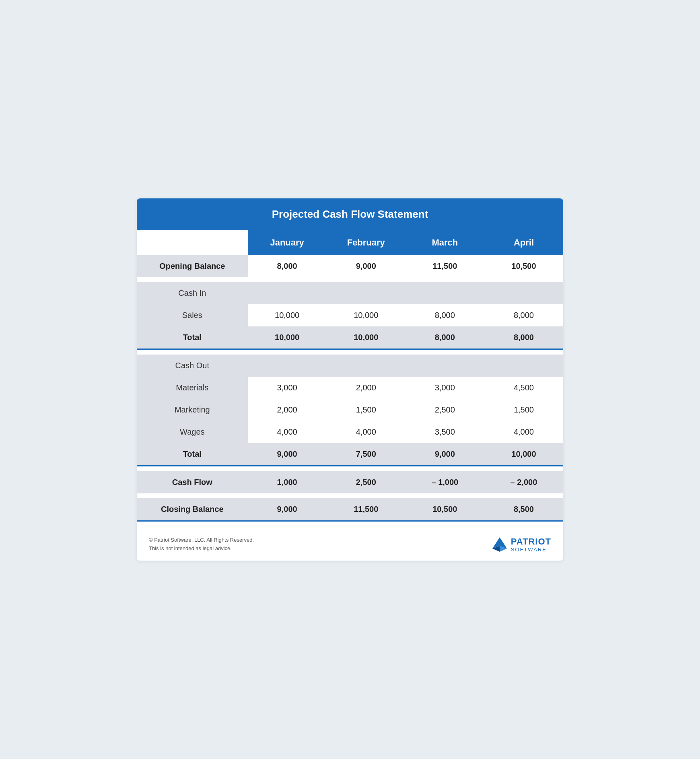 The width and height of the screenshot is (700, 759). Describe the element at coordinates (445, 432) in the screenshot. I see `wages-march: 3,500` at that location.